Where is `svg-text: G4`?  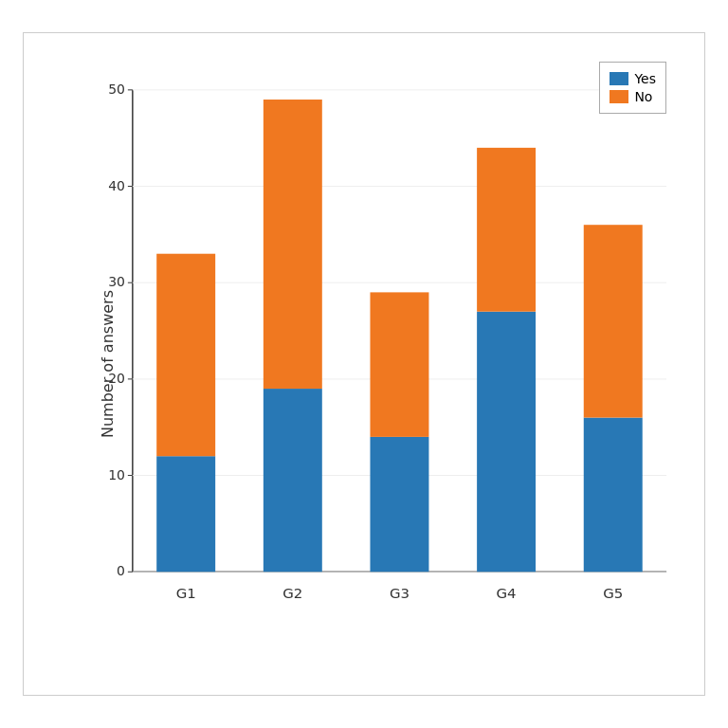 svg-text: G4 is located at coordinates (506, 593).